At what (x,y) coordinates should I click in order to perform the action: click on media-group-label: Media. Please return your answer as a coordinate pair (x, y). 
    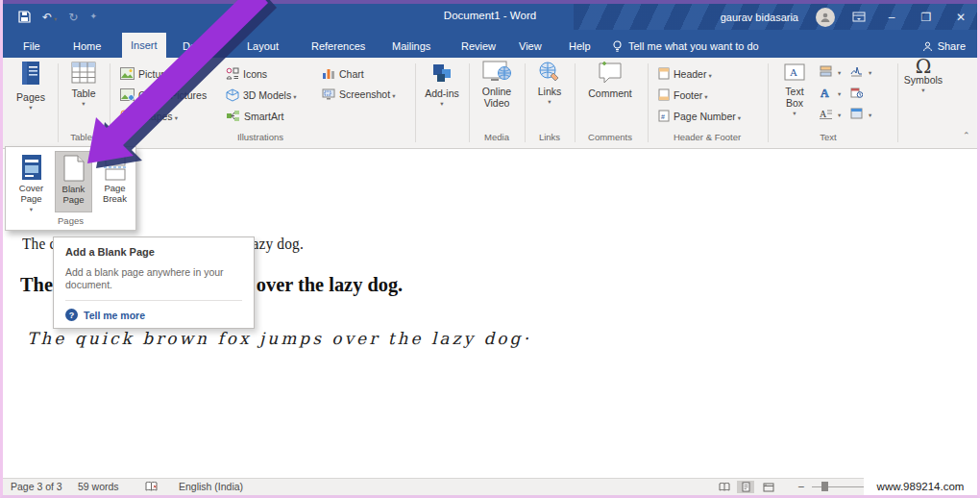
    Looking at the image, I should click on (497, 137).